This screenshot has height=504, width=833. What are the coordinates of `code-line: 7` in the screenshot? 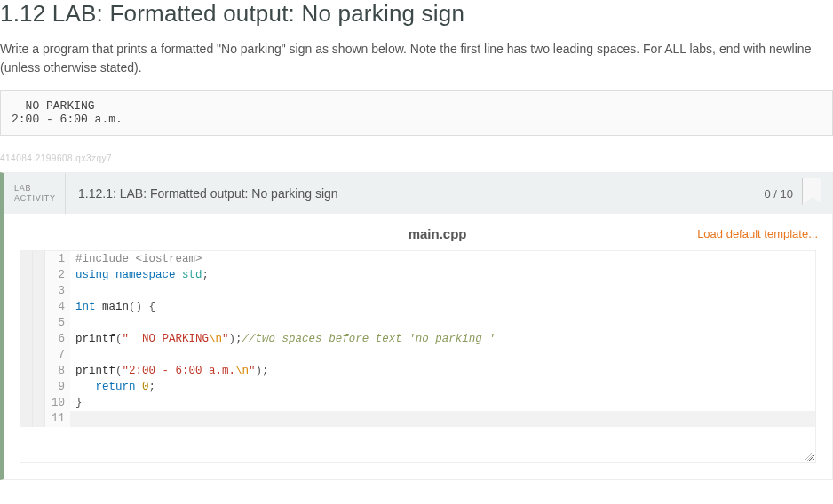 It's located at (417, 355).